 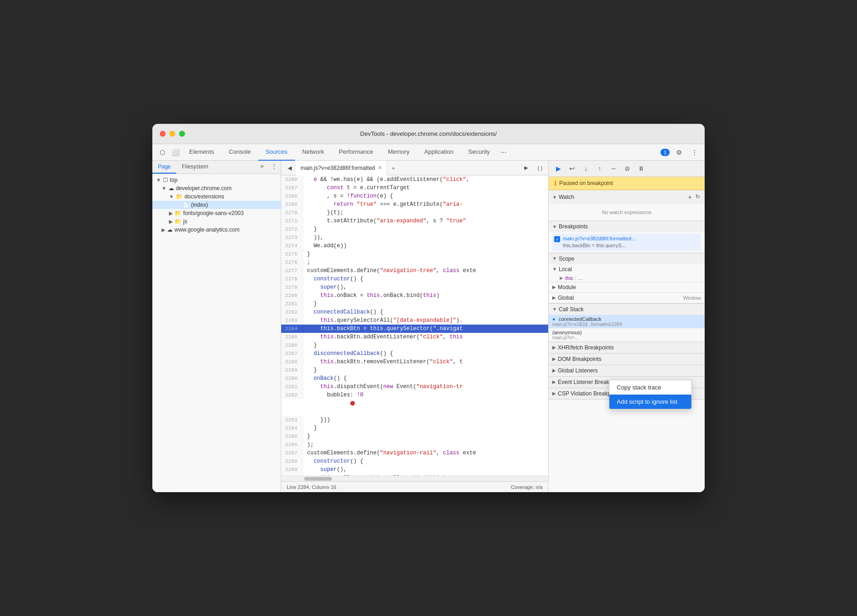 What do you see at coordinates (631, 278) in the screenshot?
I see `scope-var-this: ▶ this : …` at bounding box center [631, 278].